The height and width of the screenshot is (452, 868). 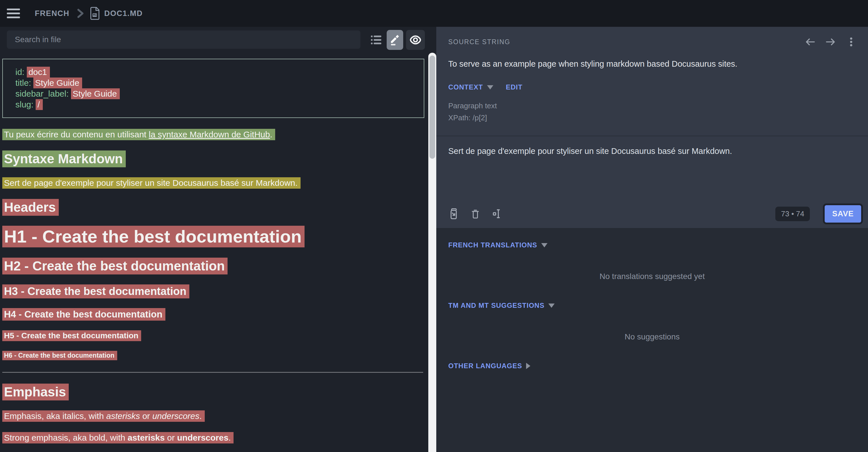 What do you see at coordinates (472, 106) in the screenshot?
I see `context-type: Paragraph text` at bounding box center [472, 106].